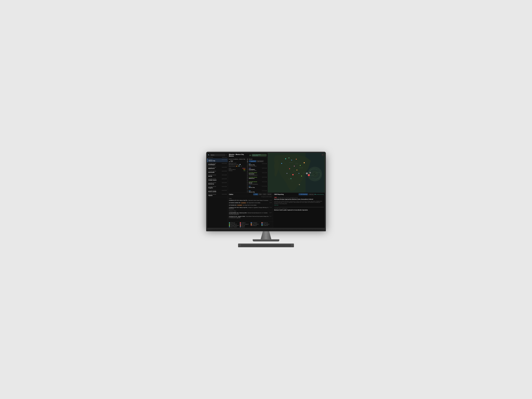  I want to click on conditions-title: Current Conditions - Mexico City, so click(237, 159).